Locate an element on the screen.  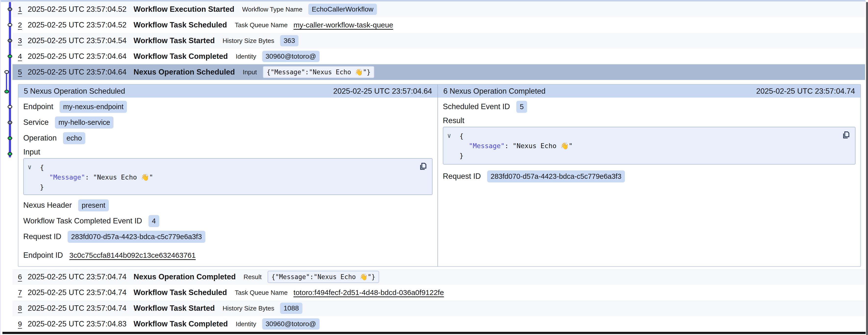
event-name: Workflow Execution Started is located at coordinates (184, 9).